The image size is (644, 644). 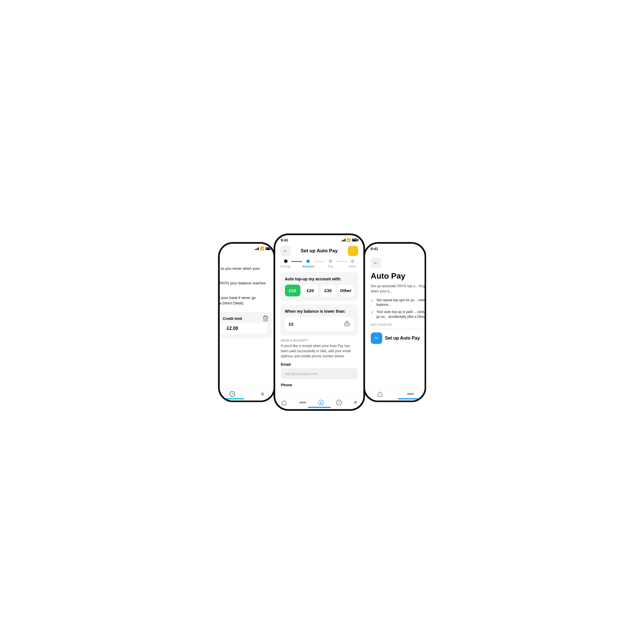 What do you see at coordinates (349, 240) in the screenshot?
I see `center-status-icons: 📶` at bounding box center [349, 240].